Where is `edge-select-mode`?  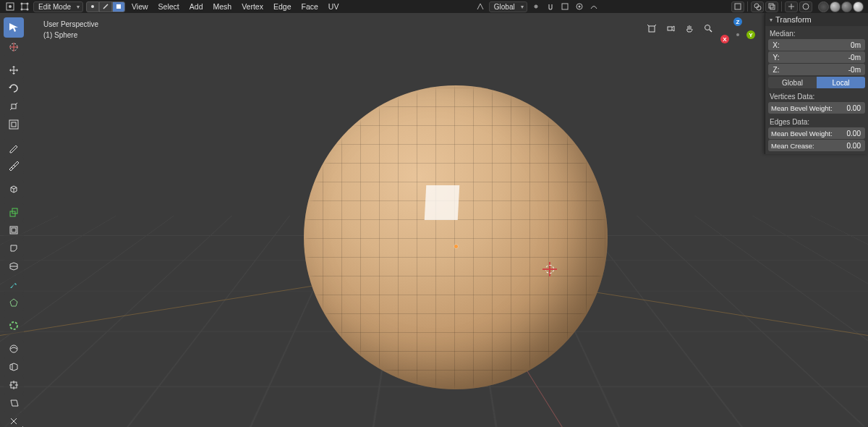
edge-select-mode is located at coordinates (106, 7).